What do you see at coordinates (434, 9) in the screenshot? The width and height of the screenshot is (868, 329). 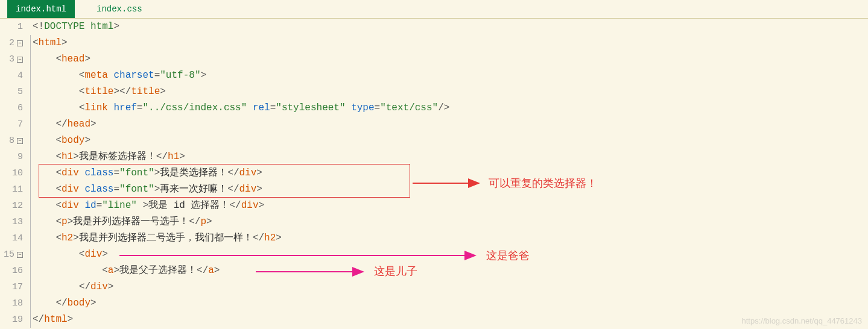 I see `tabs-bar: index.html index.css` at bounding box center [434, 9].